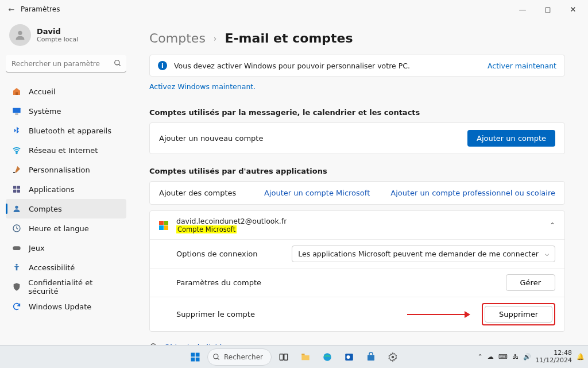 This screenshot has height=368, width=588. Describe the element at coordinates (63, 151) in the screenshot. I see `nav-label: Réseau et Internet` at that location.